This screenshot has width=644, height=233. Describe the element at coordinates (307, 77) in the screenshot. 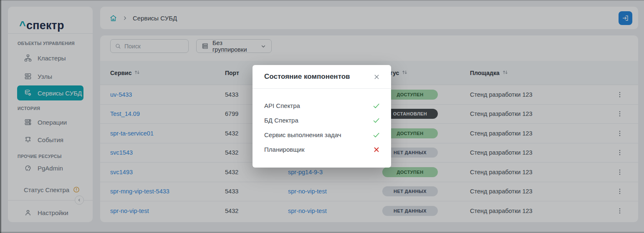

I see `modal-title: Состояние компонентов` at that location.